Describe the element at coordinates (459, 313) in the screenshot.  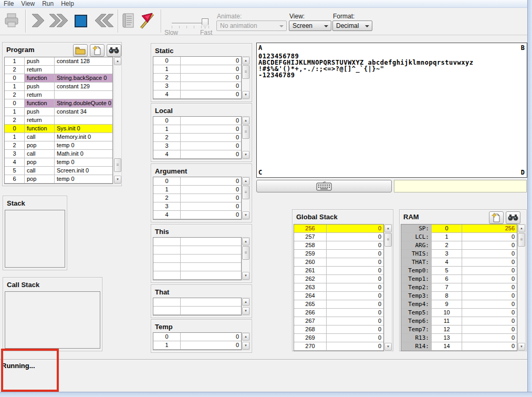
I see `ram-row: Temp5:100` at that location.